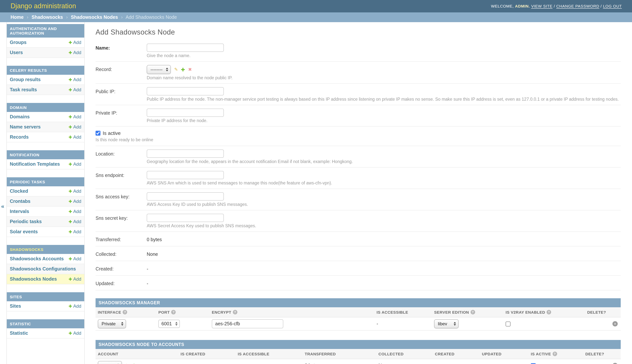 This screenshot has width=632, height=364. I want to click on private-ip-input, so click(185, 112).